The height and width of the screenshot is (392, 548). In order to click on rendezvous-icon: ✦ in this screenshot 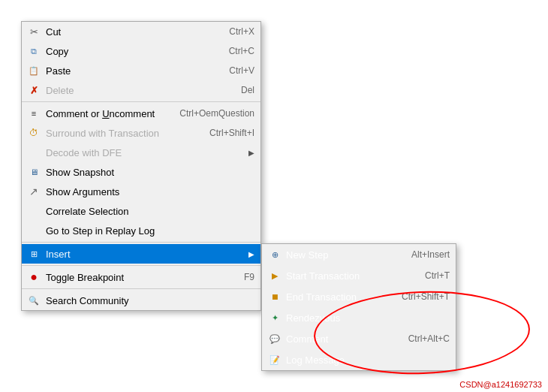, I will do `click(275, 318)`.